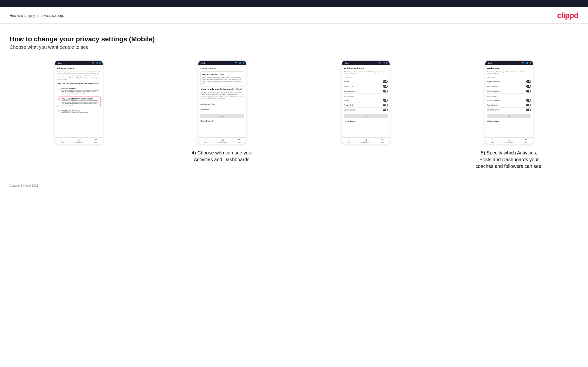 This screenshot has height=367, width=588. I want to click on nav-home-4: ⌂ Home, so click(492, 141).